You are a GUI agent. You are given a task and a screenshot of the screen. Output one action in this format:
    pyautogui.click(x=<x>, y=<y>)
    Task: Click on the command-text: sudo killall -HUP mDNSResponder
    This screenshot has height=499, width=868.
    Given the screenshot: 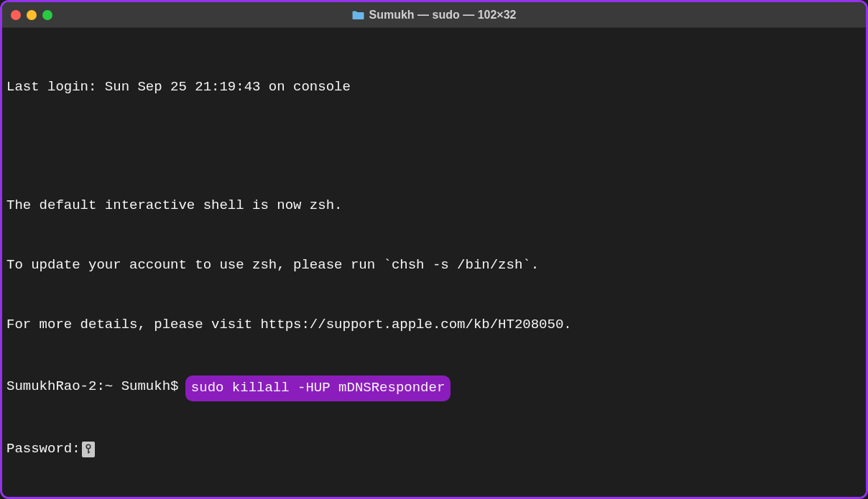 What is the action you would take?
    pyautogui.click(x=318, y=388)
    